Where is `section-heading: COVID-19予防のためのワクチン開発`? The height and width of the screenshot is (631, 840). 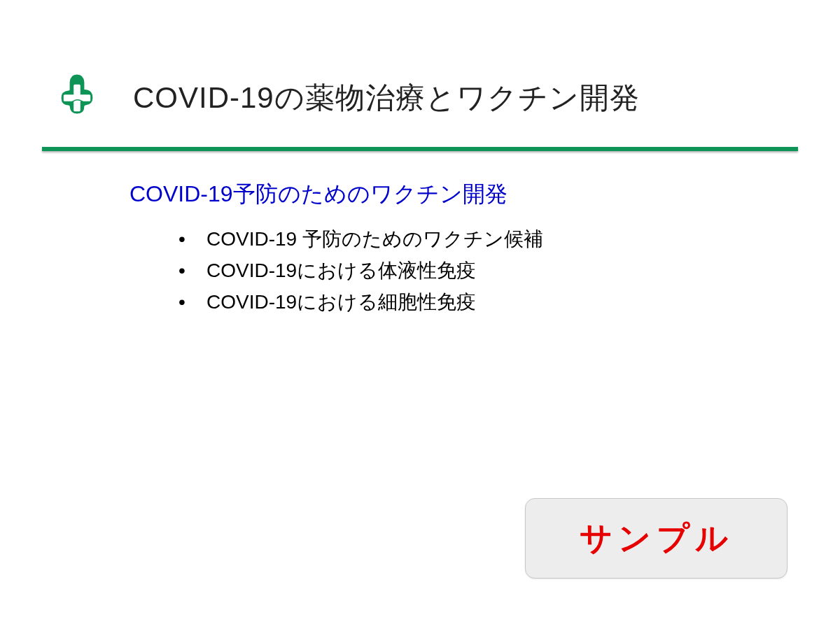
section-heading: COVID-19予防のためのワクチン開発 is located at coordinates (463, 194).